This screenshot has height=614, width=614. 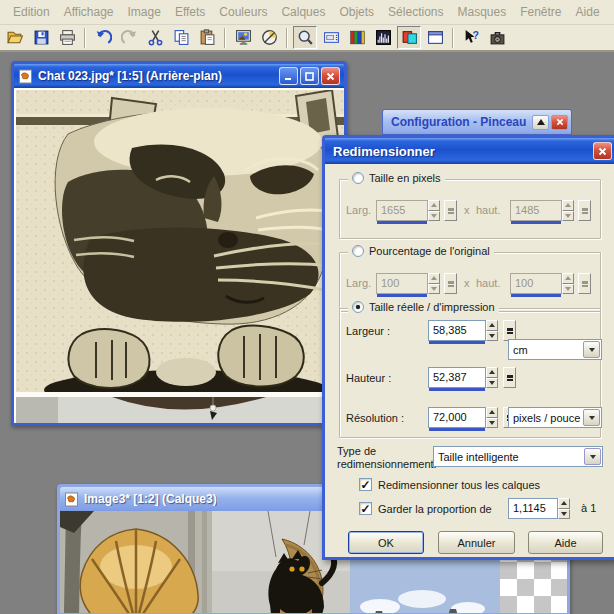 I want to click on menu-fenetre: Fenêtre, so click(x=540, y=12).